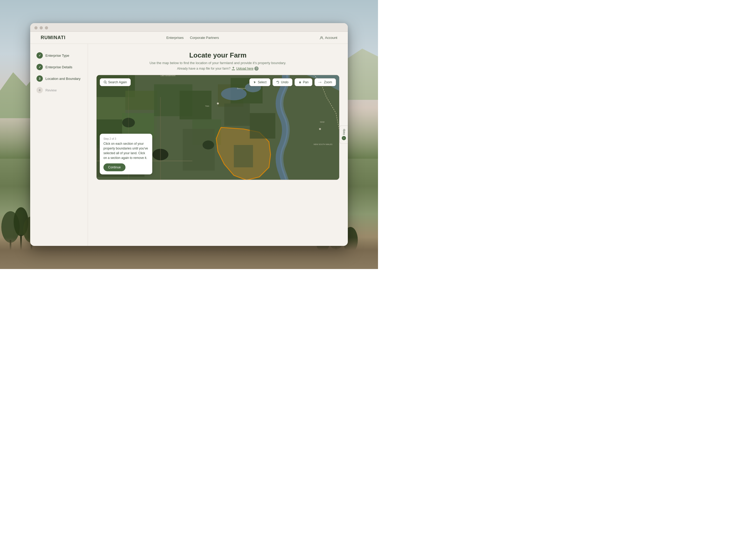 The image size is (756, 538). Describe the element at coordinates (63, 79) in the screenshot. I see `step-3-label: Location and Boundary` at that location.